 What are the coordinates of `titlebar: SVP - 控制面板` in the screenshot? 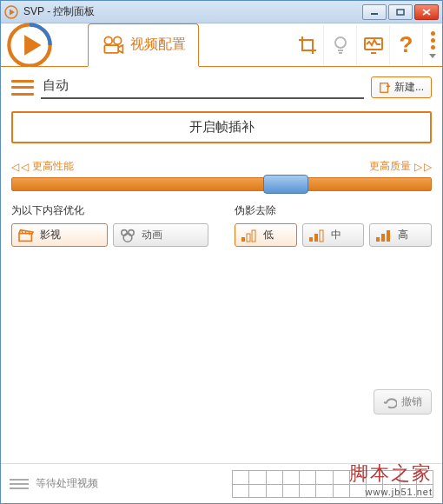 It's located at (222, 12).